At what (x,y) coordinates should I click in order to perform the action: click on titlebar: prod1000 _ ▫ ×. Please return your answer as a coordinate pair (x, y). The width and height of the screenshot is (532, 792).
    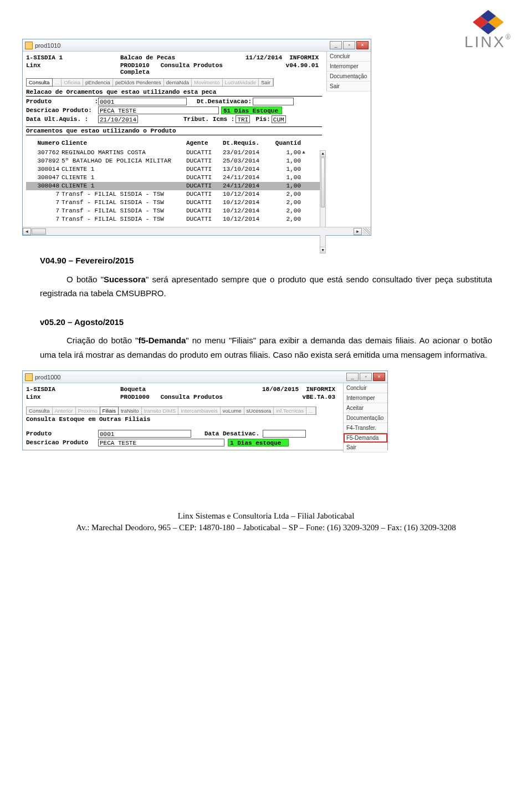
    Looking at the image, I should click on (205, 377).